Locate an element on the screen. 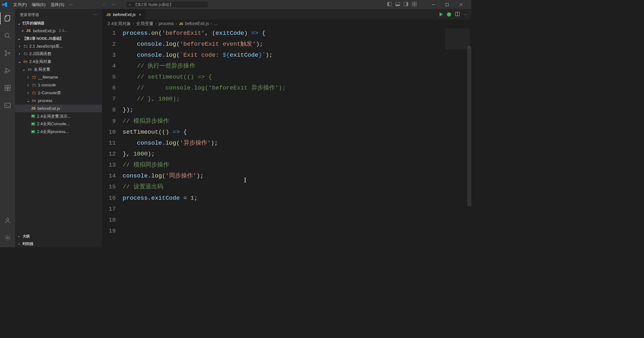 Image resolution: width=644 pixels, height=338 pixels. tree-folder: ›🗀2.2回调函数 is located at coordinates (58, 54).